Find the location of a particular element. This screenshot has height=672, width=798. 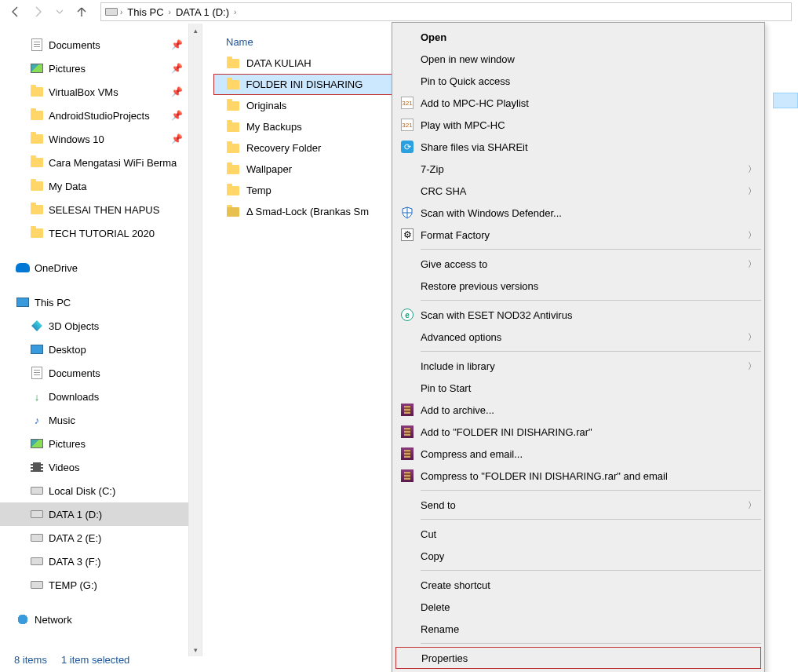

shareit-icon: ⟳ is located at coordinates (407, 147).